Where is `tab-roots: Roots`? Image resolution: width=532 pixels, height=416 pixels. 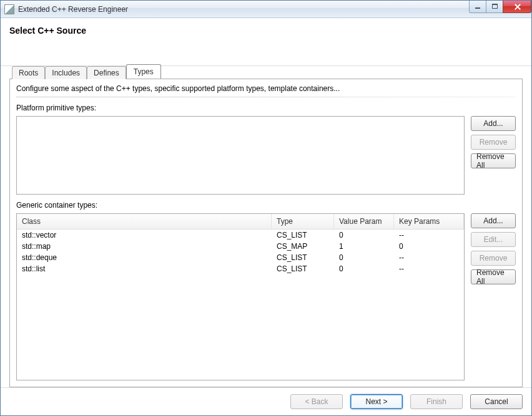
tab-roots: Roots is located at coordinates (29, 72).